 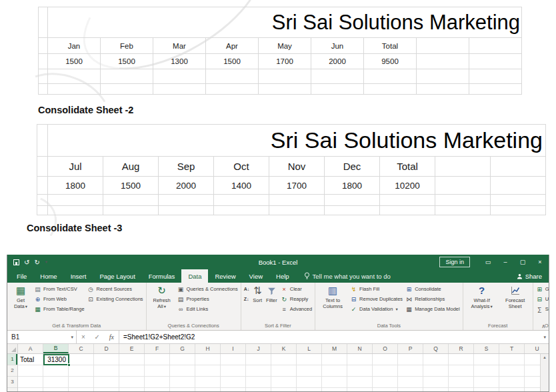 What do you see at coordinates (461, 349) in the screenshot?
I see `column-header: R` at bounding box center [461, 349].